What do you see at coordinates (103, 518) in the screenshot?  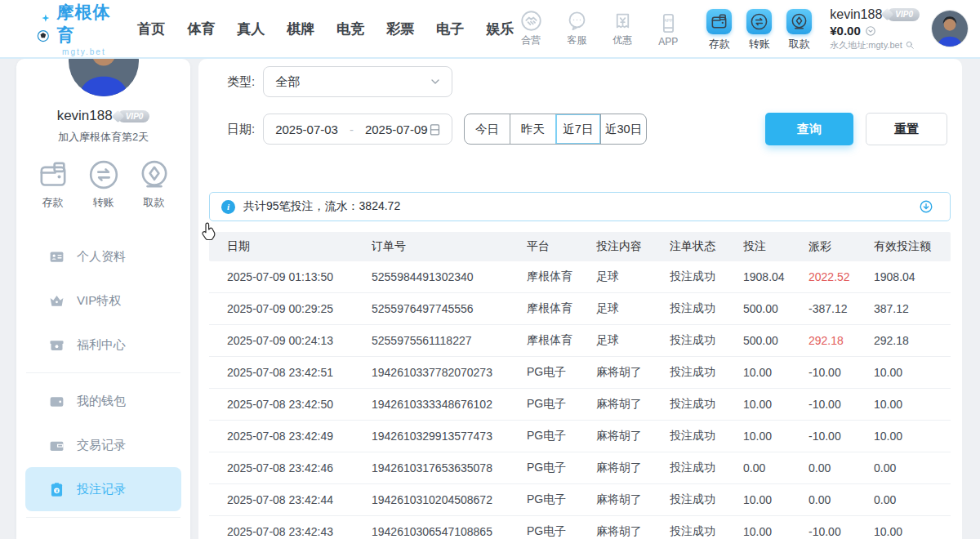 I see `menu-divider` at bounding box center [103, 518].